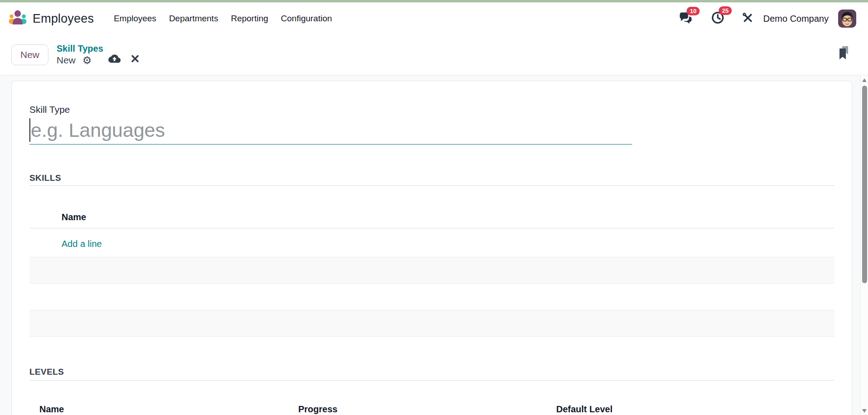 Image resolution: width=868 pixels, height=415 pixels. I want to click on levels-column-header-name: Name, so click(164, 409).